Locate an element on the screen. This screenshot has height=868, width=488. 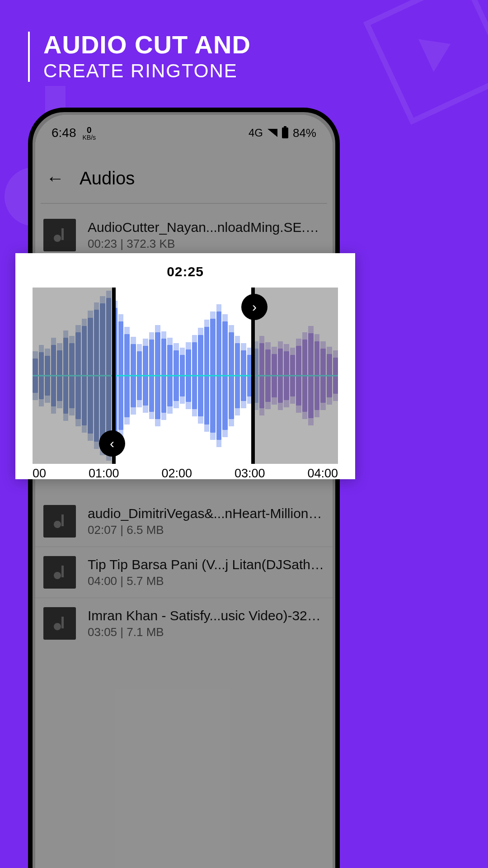
time-ticks: 00 01:00 02:00 03:00 04:00 is located at coordinates (185, 474).